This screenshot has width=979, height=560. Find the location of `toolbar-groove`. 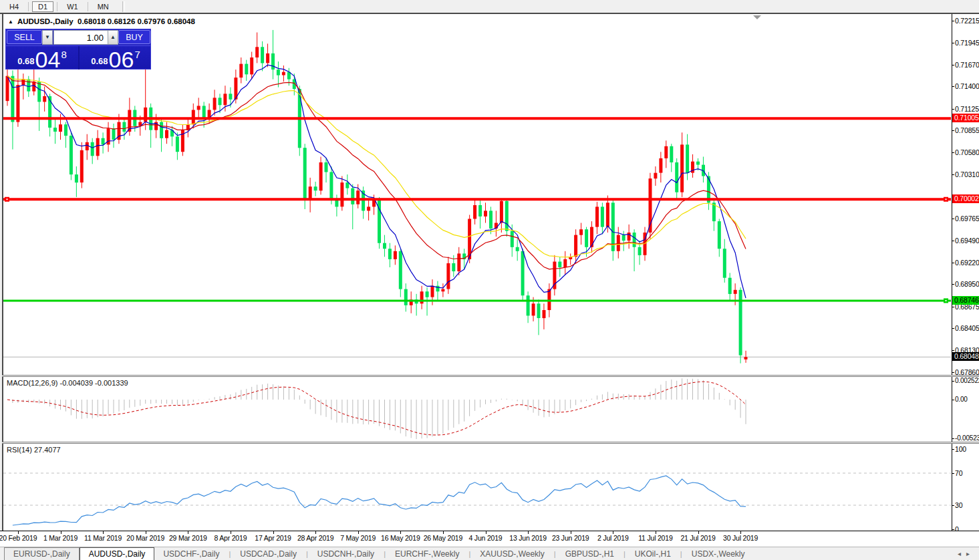

toolbar-groove is located at coordinates (124, 7).